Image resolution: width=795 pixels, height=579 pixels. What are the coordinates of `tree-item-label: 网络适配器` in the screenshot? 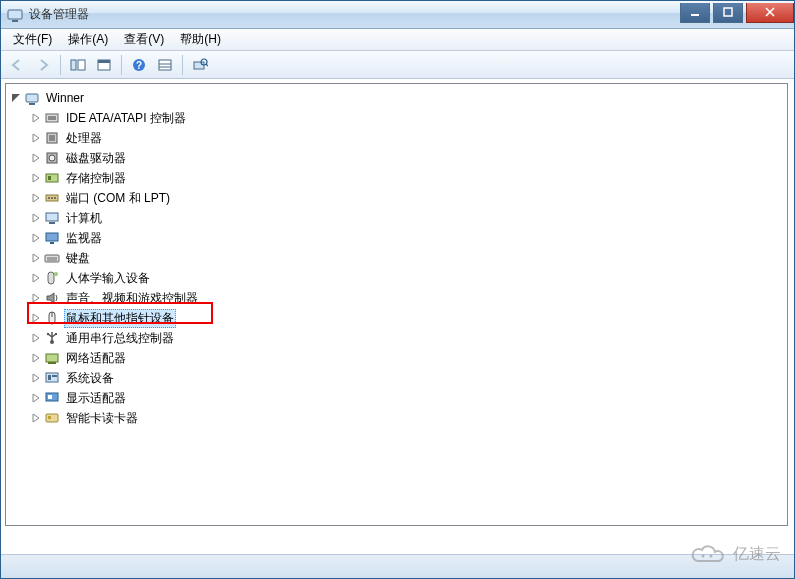 It's located at (96, 358).